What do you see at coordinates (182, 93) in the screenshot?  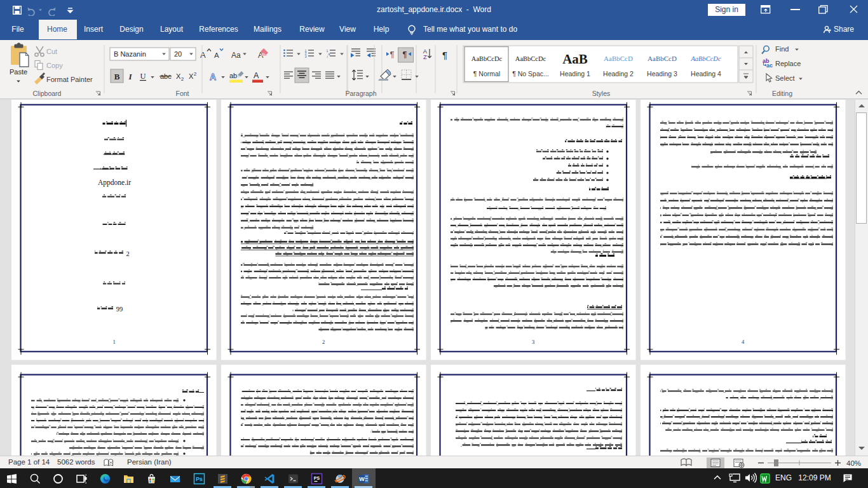 I see `svg-text: Font` at bounding box center [182, 93].